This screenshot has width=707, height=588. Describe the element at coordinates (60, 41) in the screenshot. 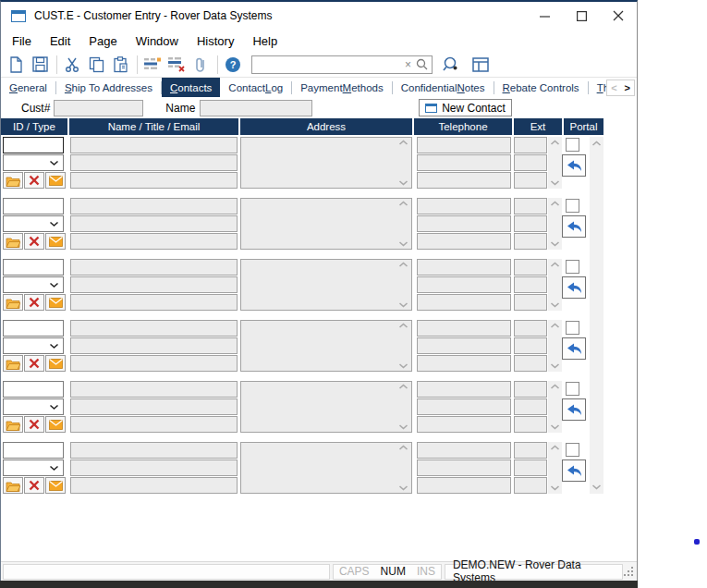

I see `menu-edit: Edit` at that location.